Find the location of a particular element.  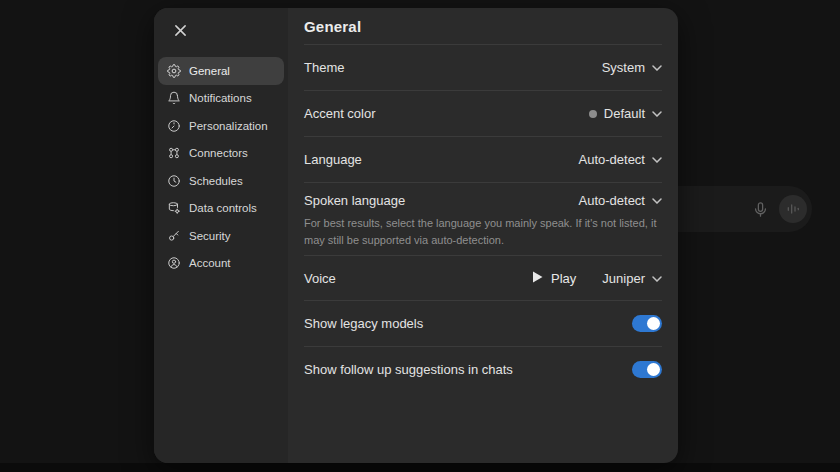

sidebar-item-label: General is located at coordinates (210, 71).